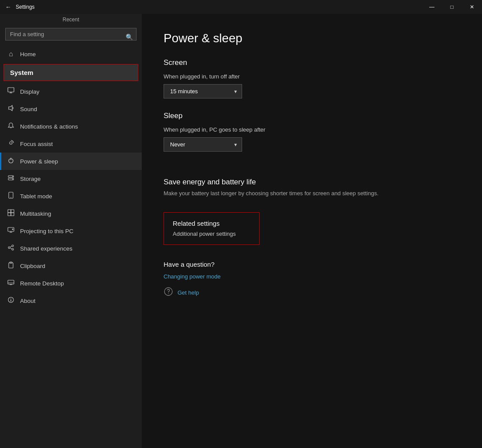 The width and height of the screenshot is (482, 448). What do you see at coordinates (71, 283) in the screenshot?
I see `sidebar-item-remote: Remote Desktop` at bounding box center [71, 283].